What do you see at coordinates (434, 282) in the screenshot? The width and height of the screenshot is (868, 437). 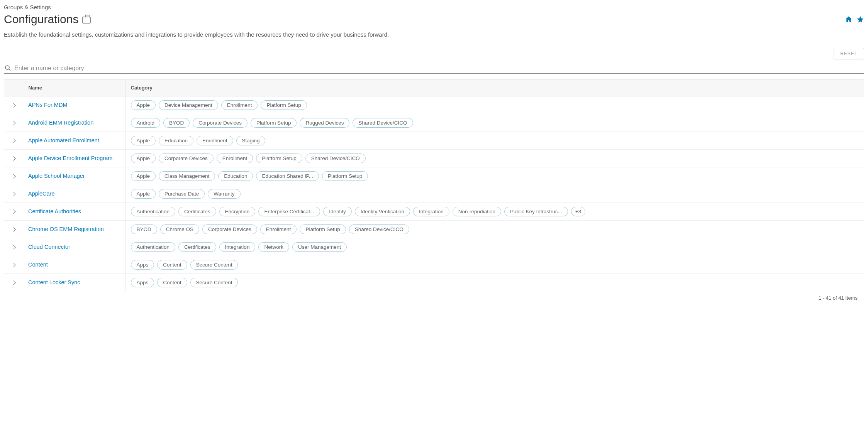 I see `table-row: Content Locker SyncAppsContentSecure Con…` at bounding box center [434, 282].